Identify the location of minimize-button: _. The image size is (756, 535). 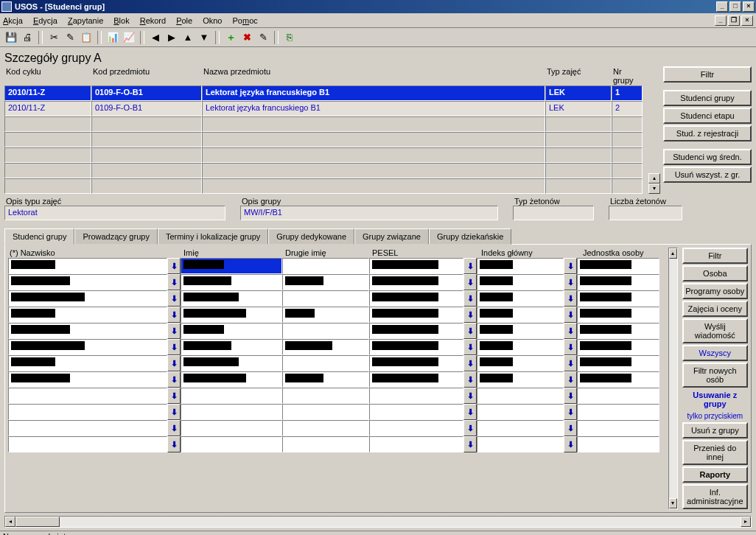
(722, 7).